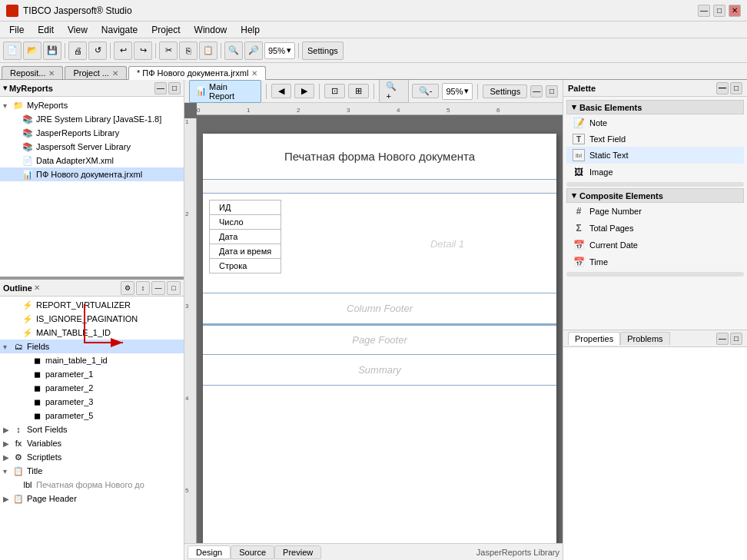  What do you see at coordinates (115, 74) in the screenshot?
I see `project-tab-close: ✕` at bounding box center [115, 74].